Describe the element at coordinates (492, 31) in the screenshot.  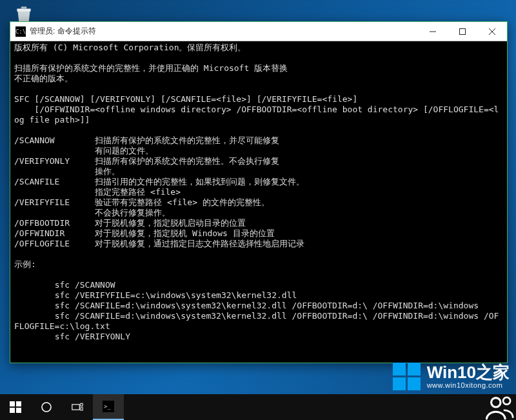
I see `close-button` at that location.